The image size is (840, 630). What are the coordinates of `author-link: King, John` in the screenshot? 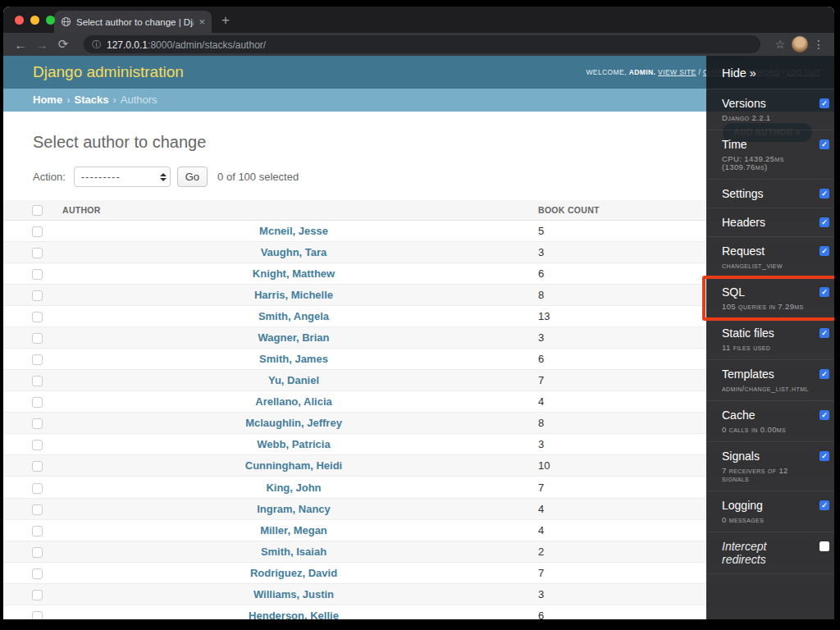 It's located at (294, 487).